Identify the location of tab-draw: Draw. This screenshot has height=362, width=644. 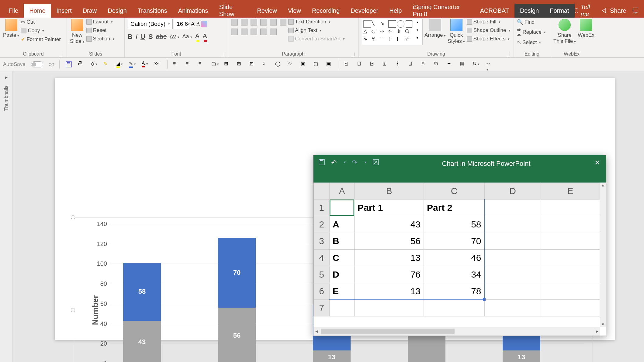
(90, 11).